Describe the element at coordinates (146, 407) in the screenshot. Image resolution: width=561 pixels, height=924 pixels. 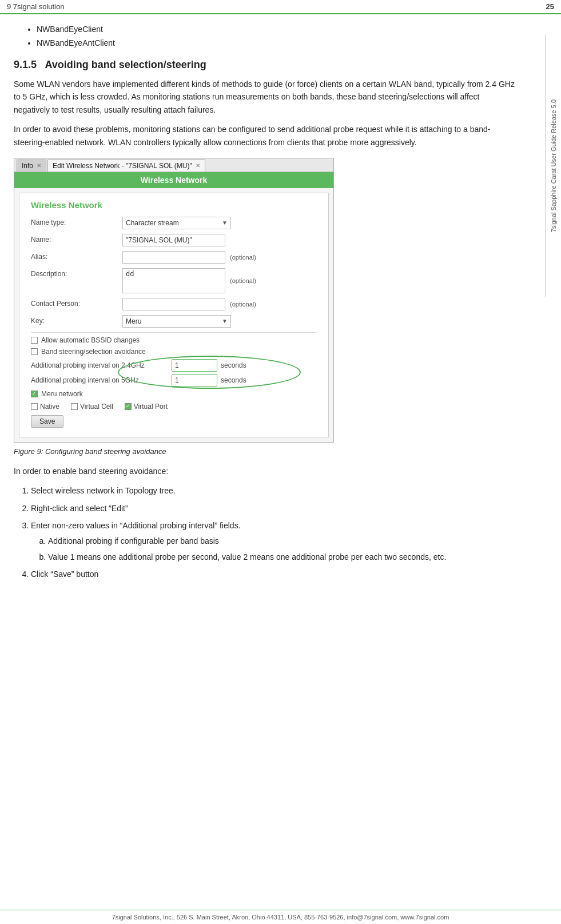
I see `native-item-virtual-port: Virtual Port` at that location.